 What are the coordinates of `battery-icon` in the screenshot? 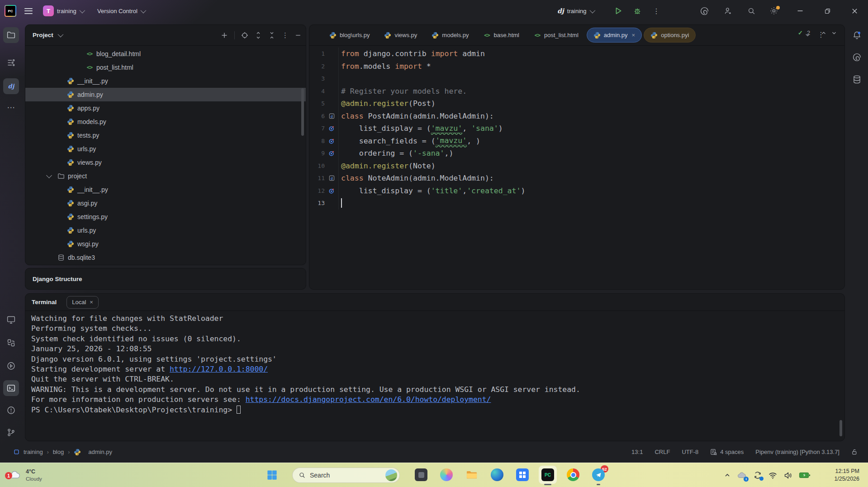 It's located at (805, 475).